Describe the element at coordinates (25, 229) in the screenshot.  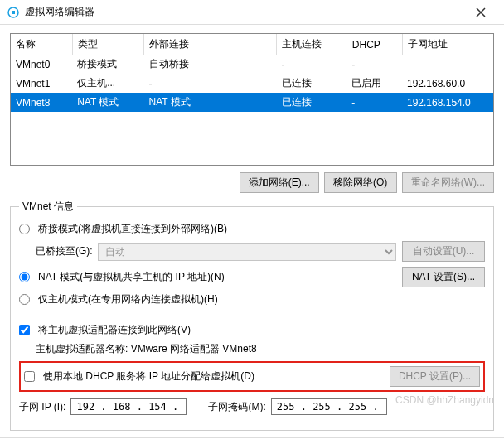
I see `bridge-radio` at that location.